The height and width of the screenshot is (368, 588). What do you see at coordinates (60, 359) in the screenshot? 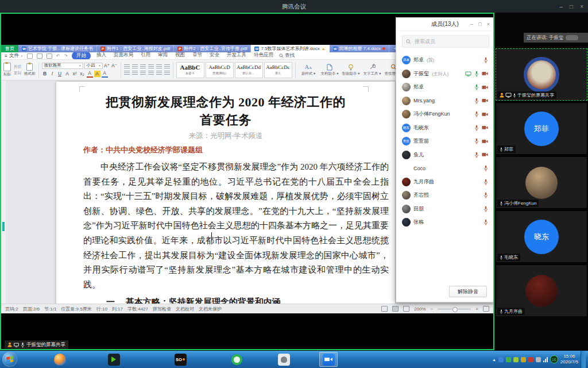
I see `colorful-sphere-taskbar-button` at bounding box center [60, 359].